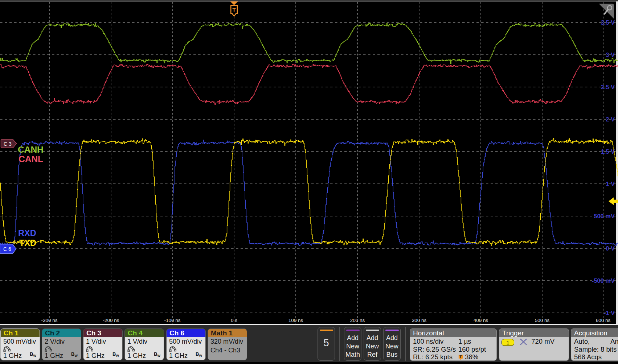 This screenshot has height=364, width=618. Describe the element at coordinates (28, 243) in the screenshot. I see `svg-text: TXD` at that location.